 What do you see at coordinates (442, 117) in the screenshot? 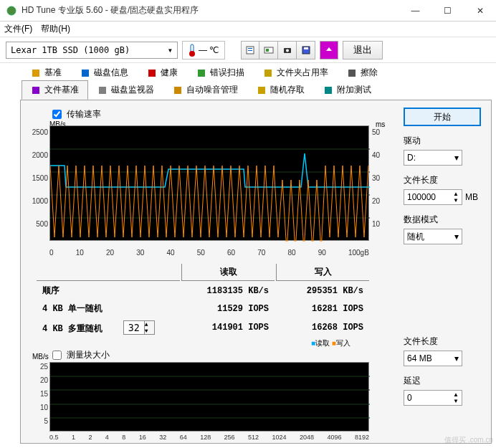
I see `start-button: 开始` at bounding box center [442, 117].